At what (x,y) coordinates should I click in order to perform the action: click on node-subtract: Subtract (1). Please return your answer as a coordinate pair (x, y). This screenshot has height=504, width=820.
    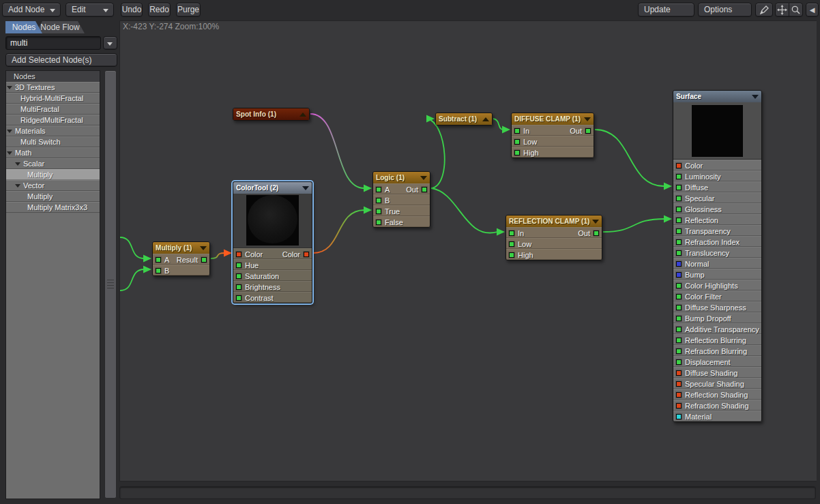
    Looking at the image, I should click on (464, 119).